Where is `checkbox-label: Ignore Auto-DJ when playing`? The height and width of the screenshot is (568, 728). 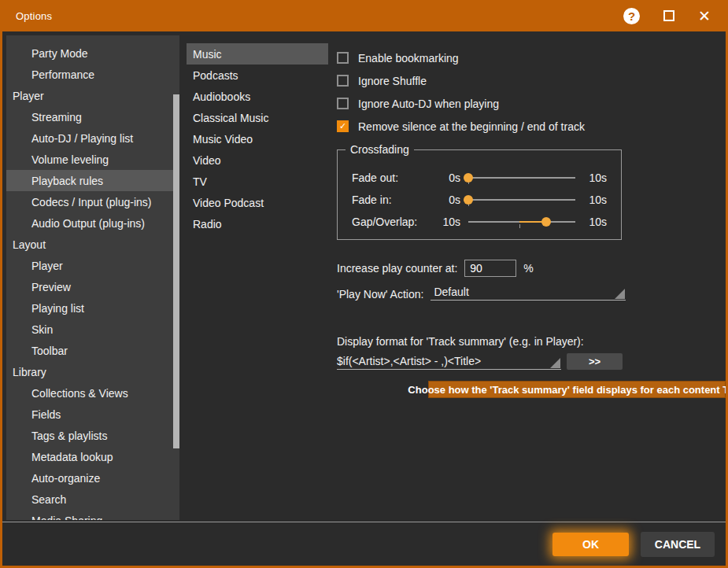 checkbox-label: Ignore Auto-DJ when playing is located at coordinates (428, 104).